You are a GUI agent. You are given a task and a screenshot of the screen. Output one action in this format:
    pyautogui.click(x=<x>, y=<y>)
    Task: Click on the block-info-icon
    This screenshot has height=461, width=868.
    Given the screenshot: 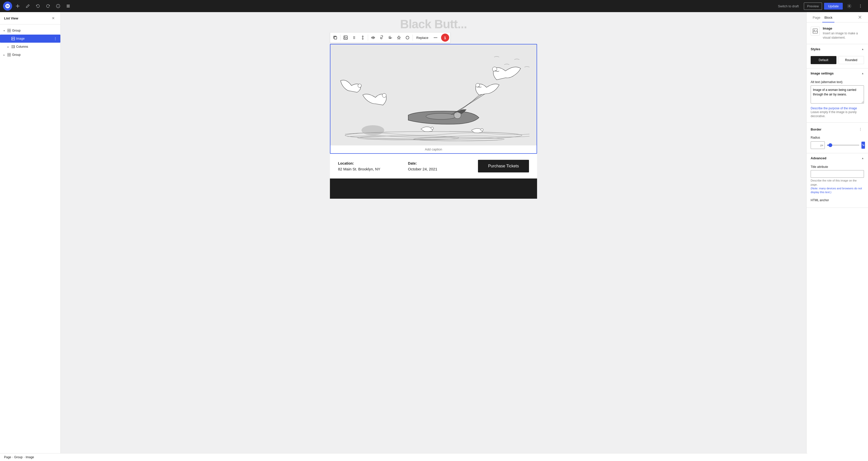 What is the action you would take?
    pyautogui.click(x=815, y=31)
    